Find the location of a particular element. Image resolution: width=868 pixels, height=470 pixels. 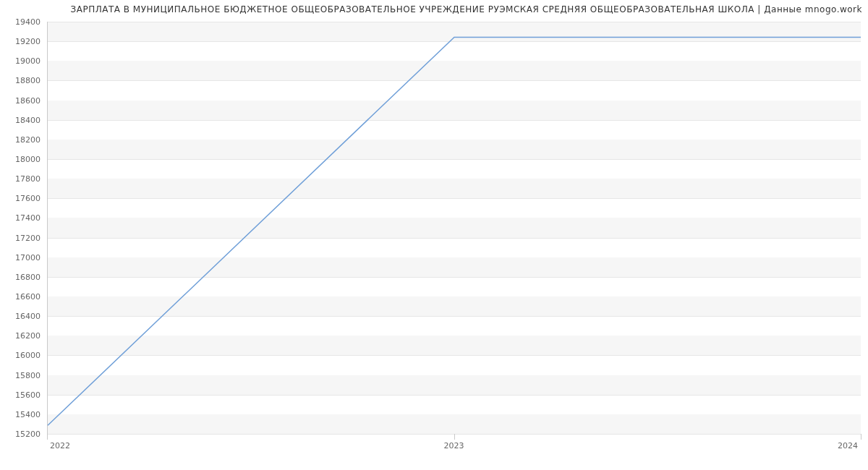

y-tick-label: 15800 is located at coordinates (27, 375).